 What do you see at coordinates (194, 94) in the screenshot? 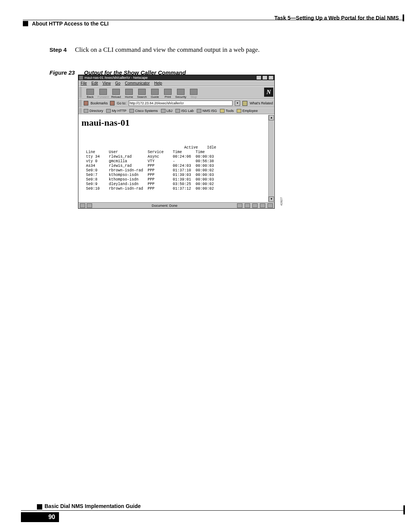
I see `stop-button: Stop` at bounding box center [194, 94].